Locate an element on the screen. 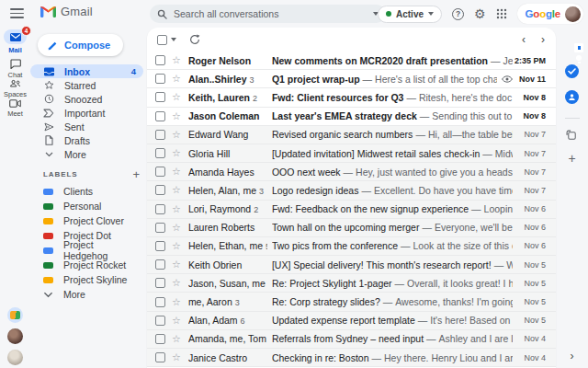  sidebar-label-item: More is located at coordinates (88, 294).